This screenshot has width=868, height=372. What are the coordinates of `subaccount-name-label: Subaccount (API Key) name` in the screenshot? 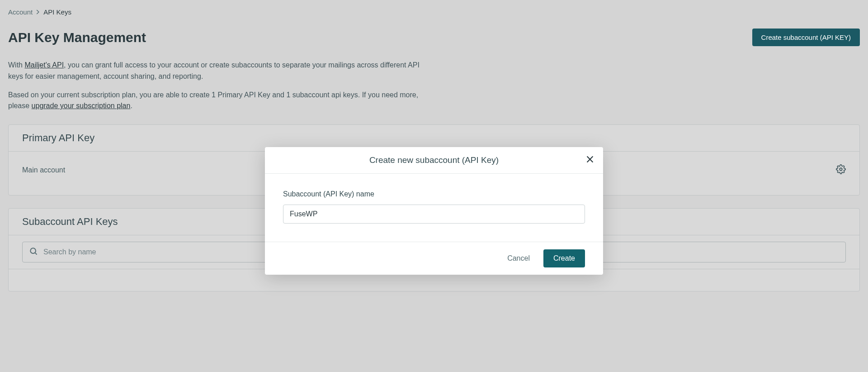 It's located at (434, 194).